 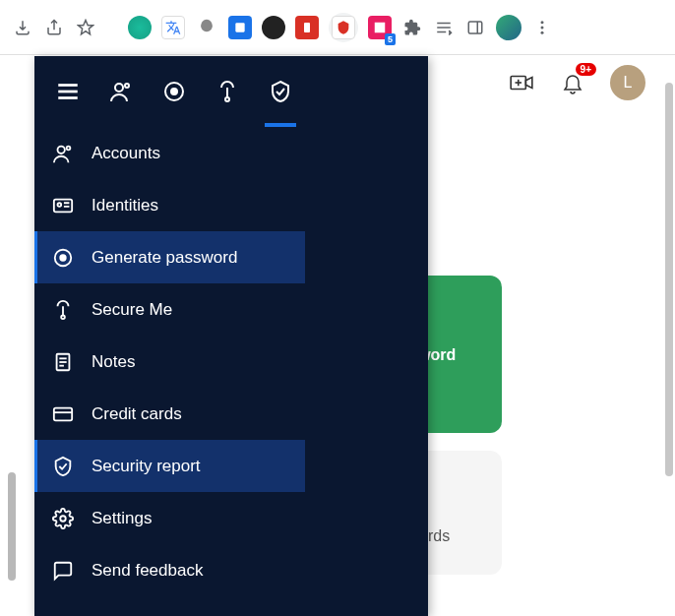 What do you see at coordinates (63, 414) in the screenshot?
I see `credit-cards-icon` at bounding box center [63, 414].